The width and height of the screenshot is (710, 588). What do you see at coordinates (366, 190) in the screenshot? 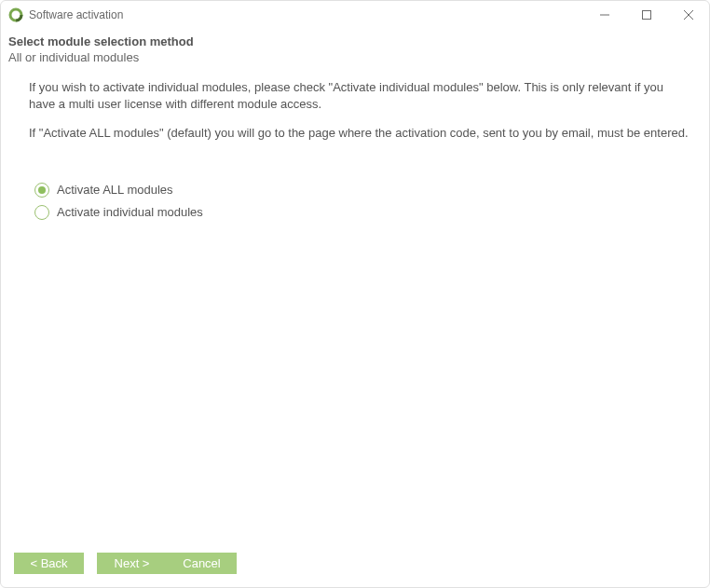
I see `radio-activate-all: Activate ALL modules` at bounding box center [366, 190].